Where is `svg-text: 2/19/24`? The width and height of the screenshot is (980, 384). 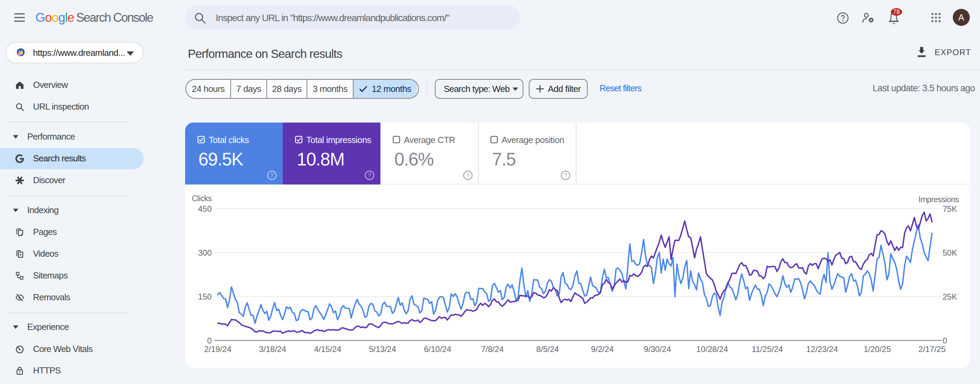
svg-text: 2/19/24 is located at coordinates (218, 349).